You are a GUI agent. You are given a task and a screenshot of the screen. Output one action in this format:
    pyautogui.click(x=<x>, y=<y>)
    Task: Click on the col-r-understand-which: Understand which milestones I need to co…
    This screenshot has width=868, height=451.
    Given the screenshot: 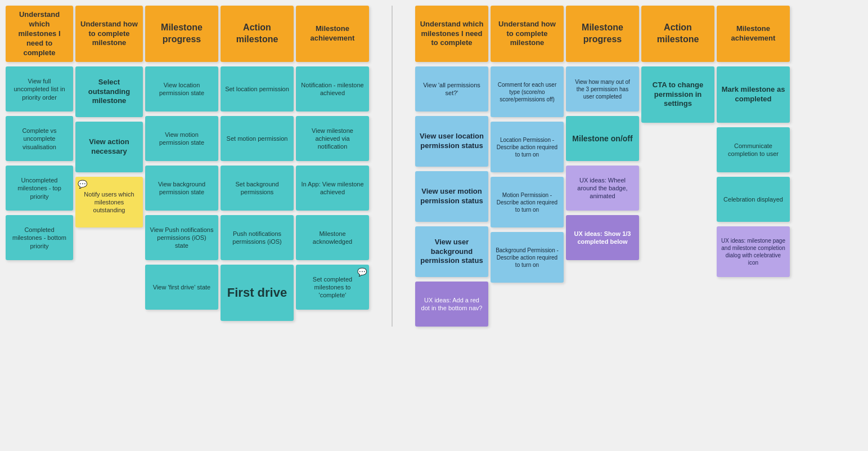 What is the action you would take?
    pyautogui.click(x=452, y=166)
    